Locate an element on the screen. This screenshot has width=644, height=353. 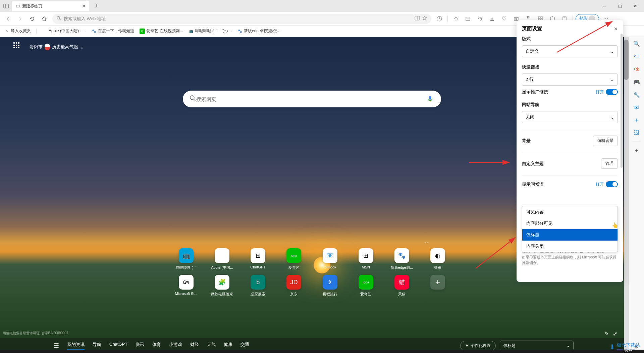
browser-tab: 🗖 新建标签页 ✕ is located at coordinates (51, 6).